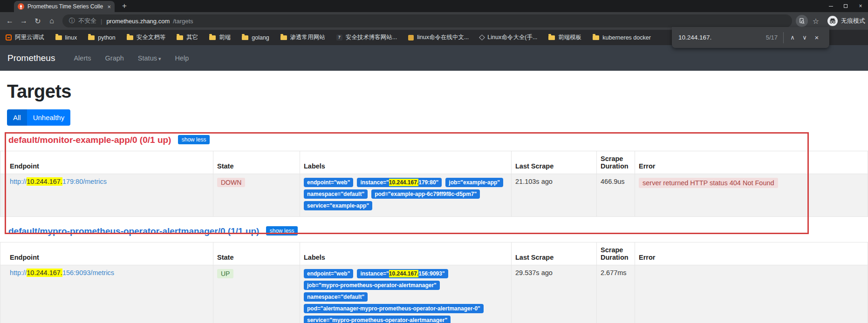 Image resolution: width=868 pixels, height=323 pixels. What do you see at coordinates (8, 37) in the screenshot?
I see `aliyun-icon` at bounding box center [8, 37].